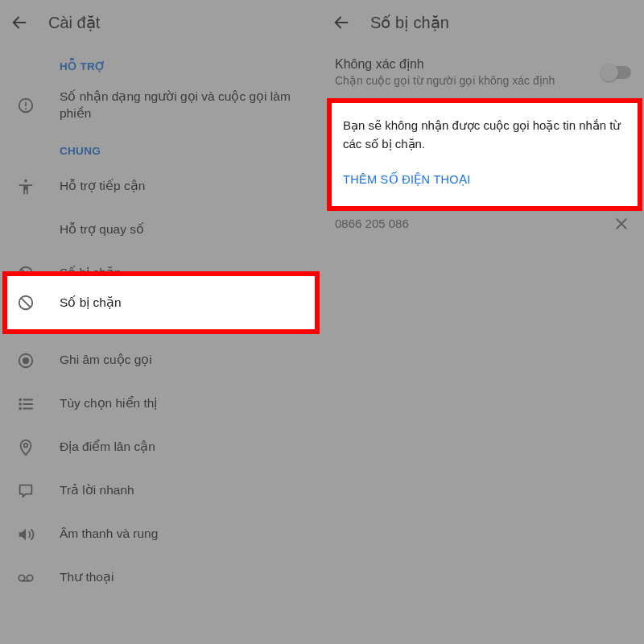 This screenshot has height=644, width=644. I want to click on row-display-options-label: Tùy chọn hiển thị, so click(184, 404).